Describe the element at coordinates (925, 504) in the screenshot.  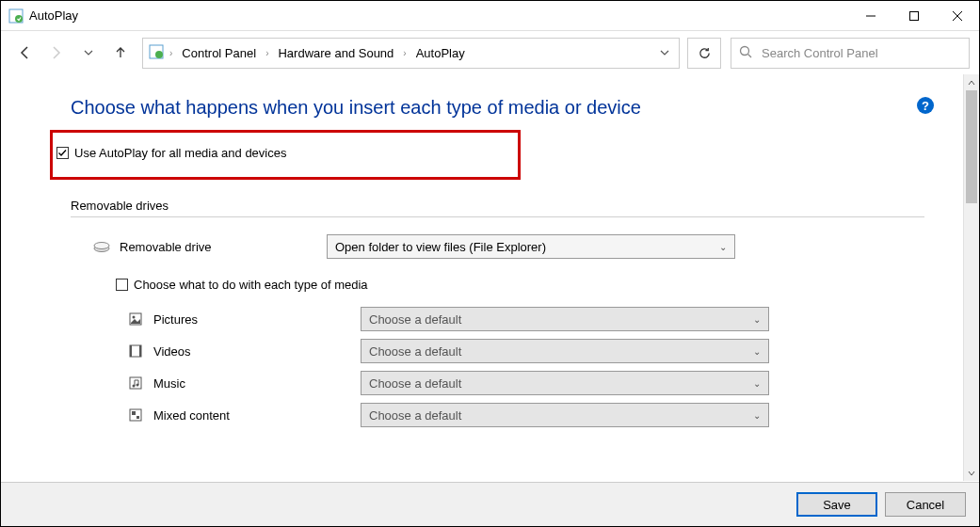
I see `cancel-button: Cancel` at that location.